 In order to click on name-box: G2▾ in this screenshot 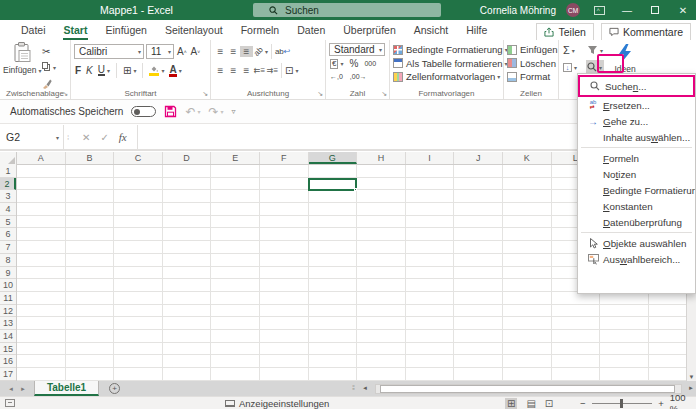, I will do `click(32, 137)`.